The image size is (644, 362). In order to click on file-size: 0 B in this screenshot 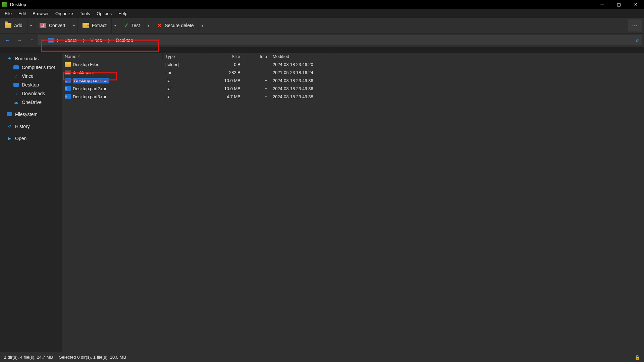, I will do `click(223, 64)`.